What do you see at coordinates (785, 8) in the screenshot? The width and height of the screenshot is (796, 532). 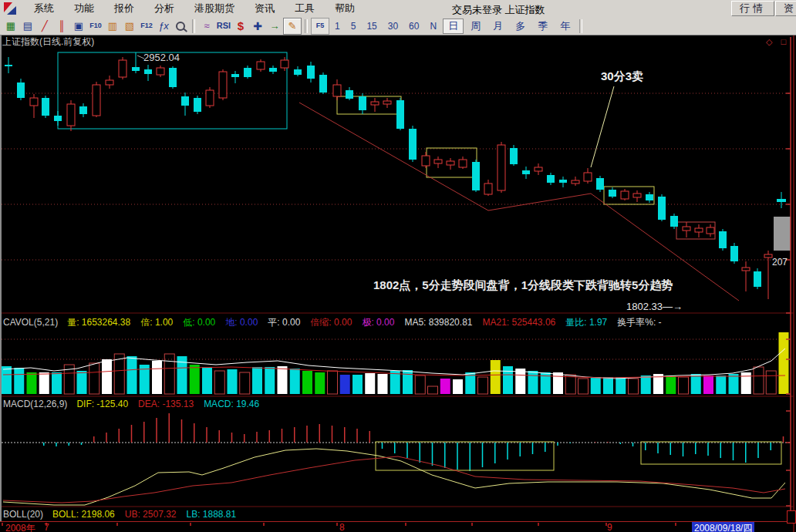 I see `news-panel-button: 资` at bounding box center [785, 8].